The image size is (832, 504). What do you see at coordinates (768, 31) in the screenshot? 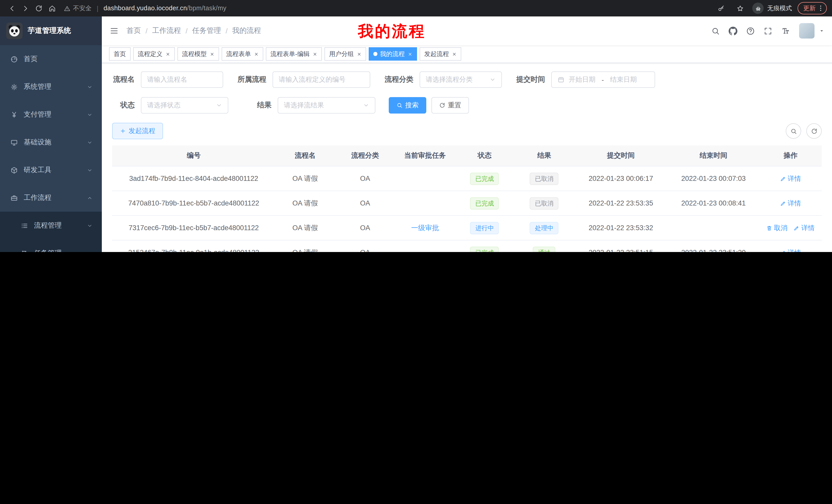
I see `fullscreen-icon` at bounding box center [768, 31].